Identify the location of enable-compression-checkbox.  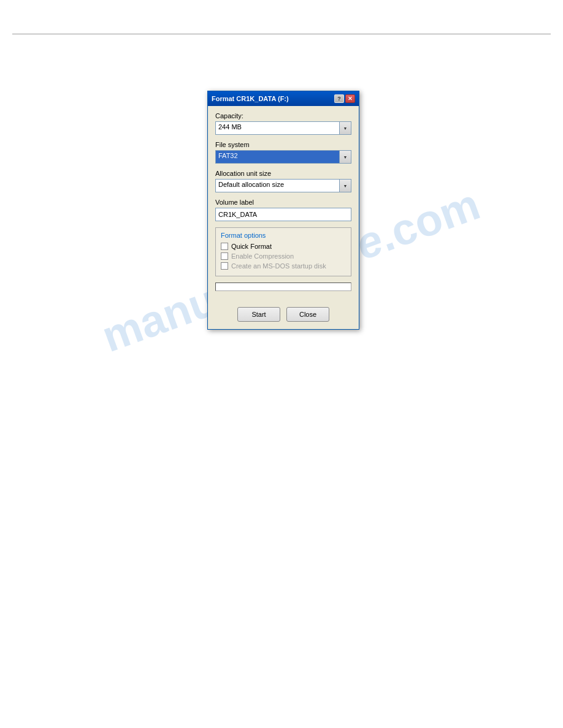
(224, 256).